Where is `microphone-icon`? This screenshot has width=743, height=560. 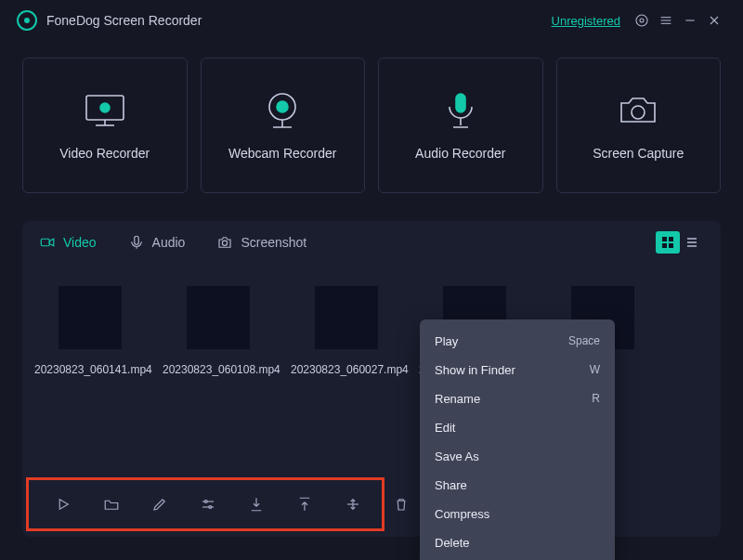 microphone-icon is located at coordinates (461, 111).